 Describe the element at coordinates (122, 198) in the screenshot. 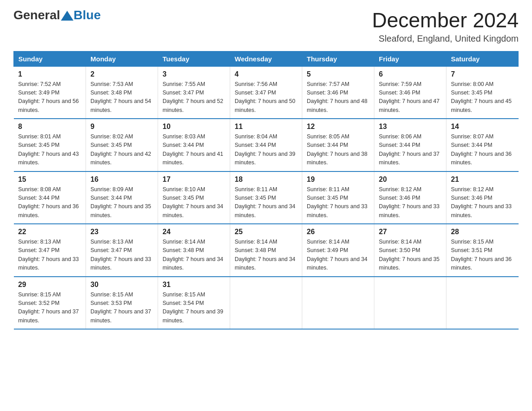

I see `calendar-cell-w3-d2: 16 Sunrise: 8:09 AM Sunset: 3:44 PM Dayl…` at that location.